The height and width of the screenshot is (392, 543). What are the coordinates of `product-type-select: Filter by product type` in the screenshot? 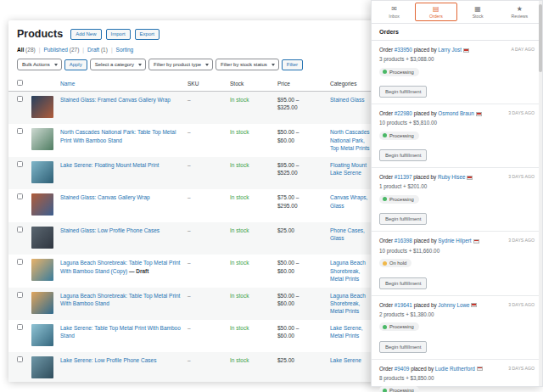 It's located at (181, 64).